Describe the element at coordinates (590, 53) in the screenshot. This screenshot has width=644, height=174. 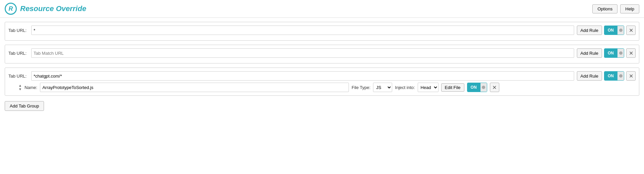
I see `add-rule-button-2: Add Rule` at that location.